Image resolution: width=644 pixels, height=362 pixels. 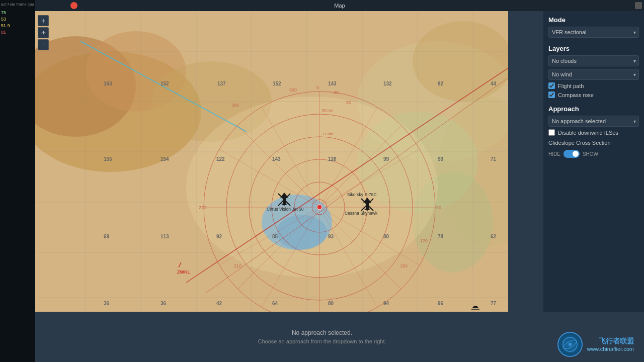 I want to click on svg-text: 85, so click(x=275, y=236).